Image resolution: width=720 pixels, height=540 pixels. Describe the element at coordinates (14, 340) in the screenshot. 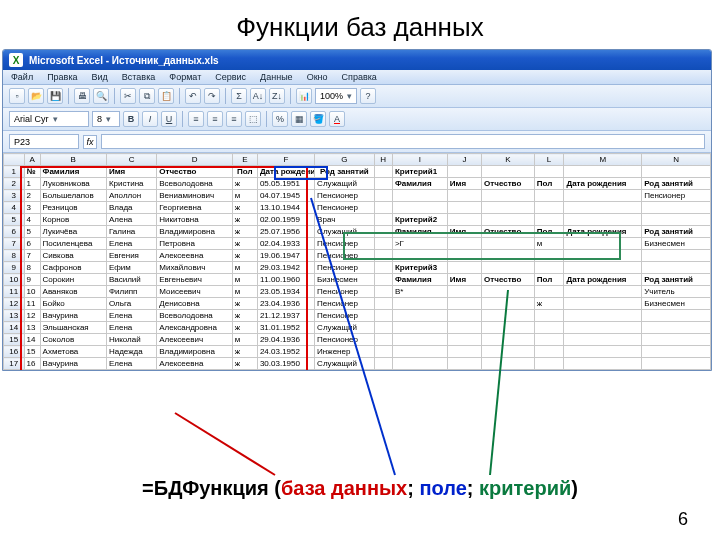

I see `row-header: 15` at that location.